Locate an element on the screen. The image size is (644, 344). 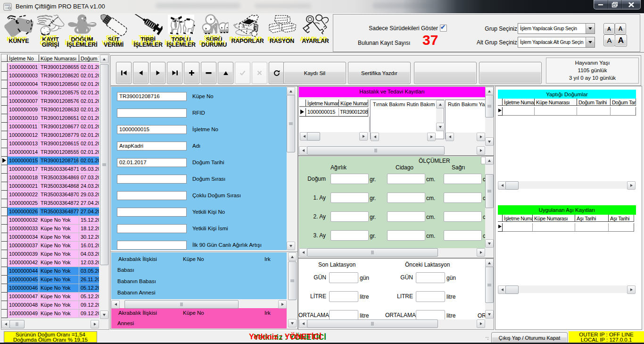
health-panel-hscroll is located at coordinates (392, 150).